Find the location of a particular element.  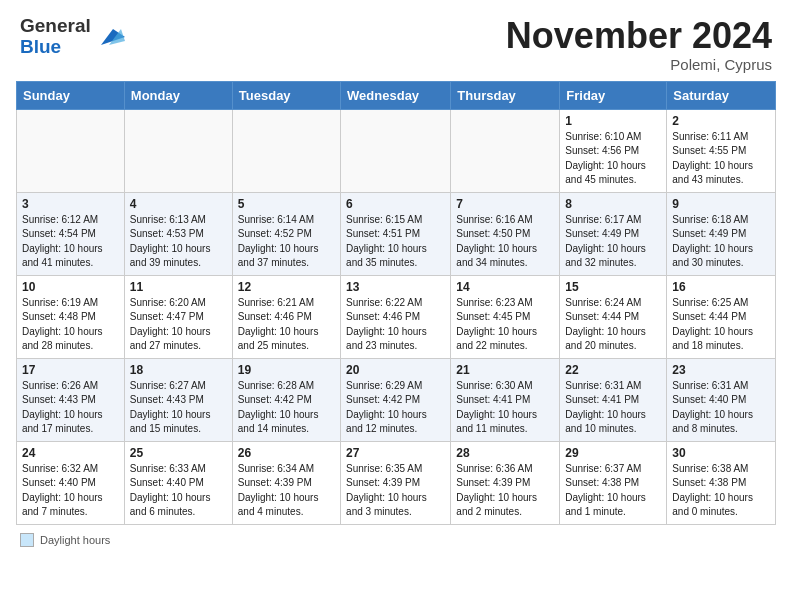

day-info: Sunrise: 6:29 AM Sunset: 4:42 PM Dayligh… is located at coordinates (396, 408).